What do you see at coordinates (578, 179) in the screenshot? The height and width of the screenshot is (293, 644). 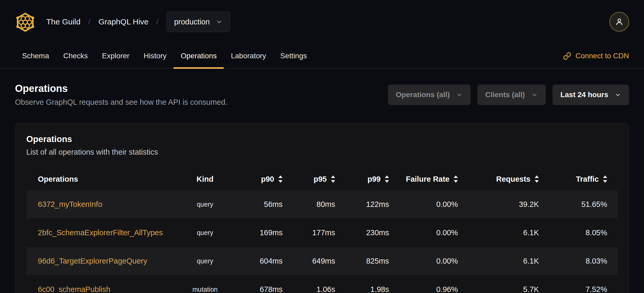 I see `column-header-traffic: Traffic` at bounding box center [578, 179].